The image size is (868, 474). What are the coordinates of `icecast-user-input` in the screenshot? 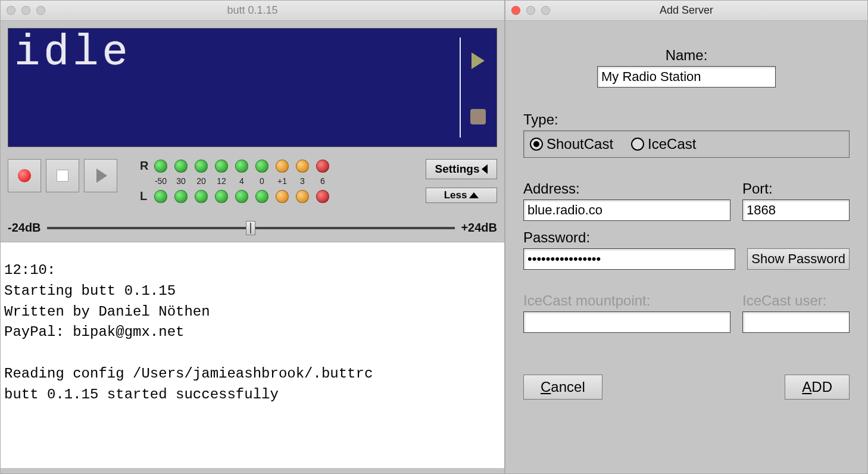 It's located at (796, 322).